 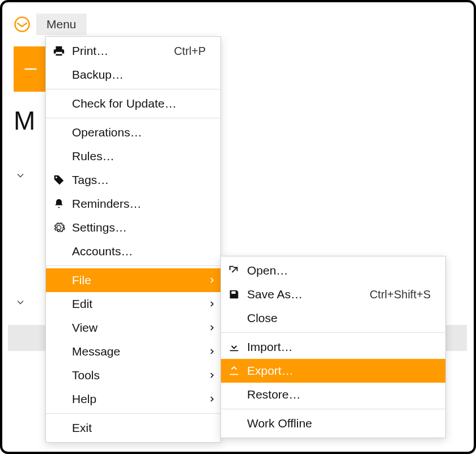 I want to click on menu-item-reminders: Reminders…, so click(x=133, y=204).